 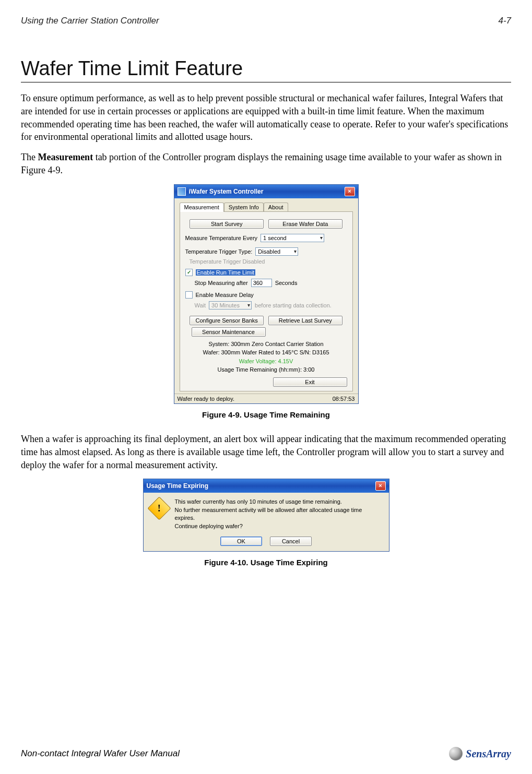 I want to click on figure-1-caption: Figure 4-9. Usage Time Remaining, so click(x=266, y=414).